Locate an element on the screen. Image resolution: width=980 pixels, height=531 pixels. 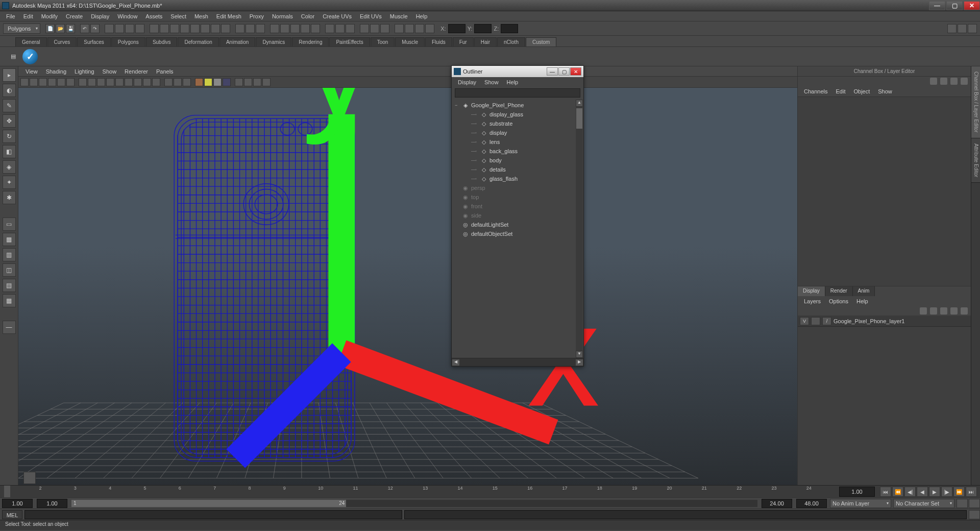
sidebar-toggle2-icon is located at coordinates (962, 29).